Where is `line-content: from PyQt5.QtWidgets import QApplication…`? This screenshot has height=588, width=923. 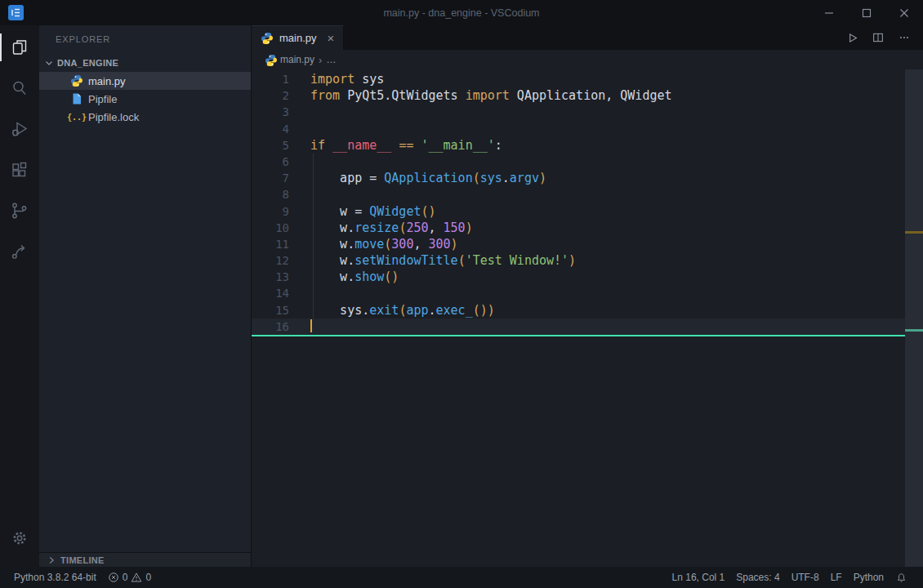
line-content: from PyQt5.QtWidgets import QApplication… is located at coordinates (617, 96).